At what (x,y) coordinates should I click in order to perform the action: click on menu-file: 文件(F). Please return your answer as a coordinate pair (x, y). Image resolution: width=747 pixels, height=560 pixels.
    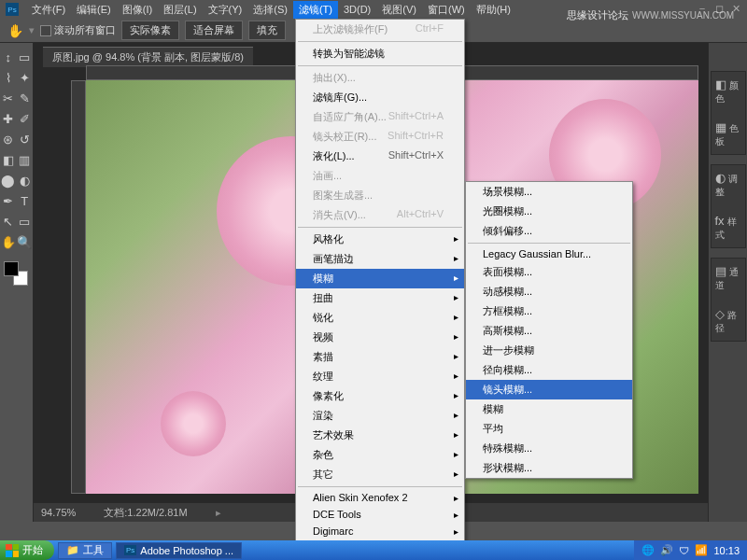
    Looking at the image, I should click on (49, 9).